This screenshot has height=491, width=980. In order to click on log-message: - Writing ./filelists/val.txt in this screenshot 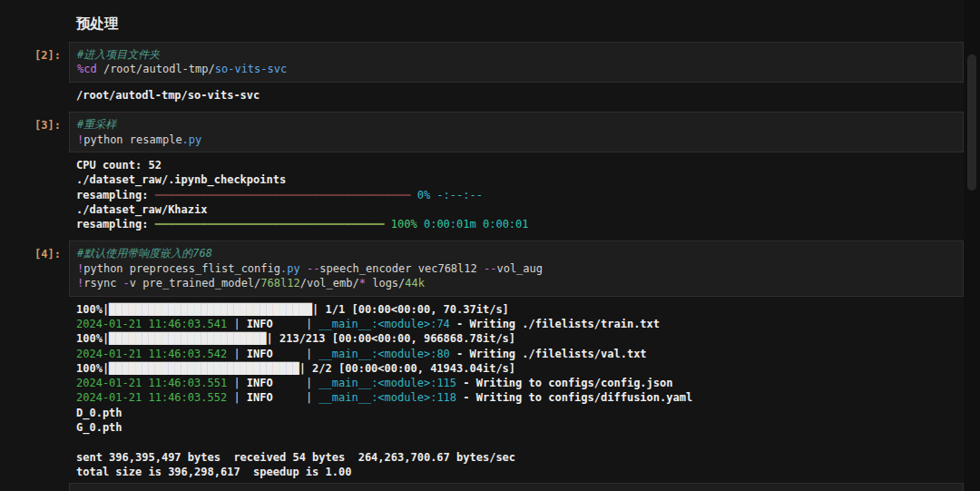, I will do `click(548, 354)`.